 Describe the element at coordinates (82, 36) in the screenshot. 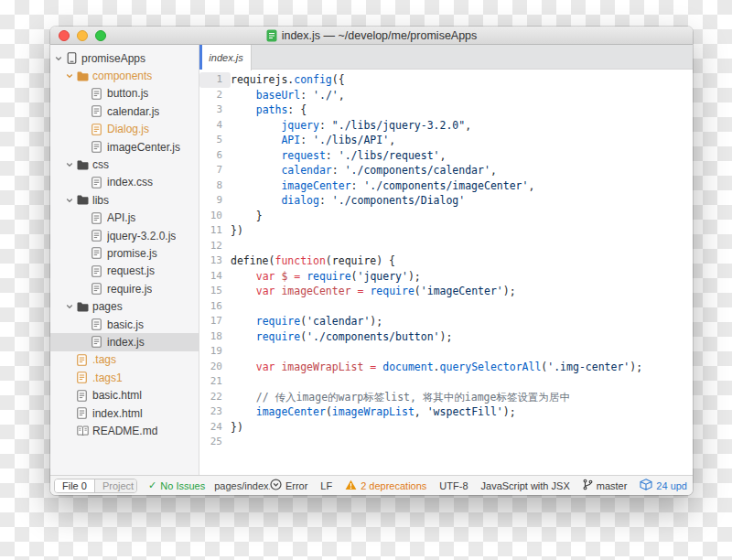

I see `minimize-button` at that location.